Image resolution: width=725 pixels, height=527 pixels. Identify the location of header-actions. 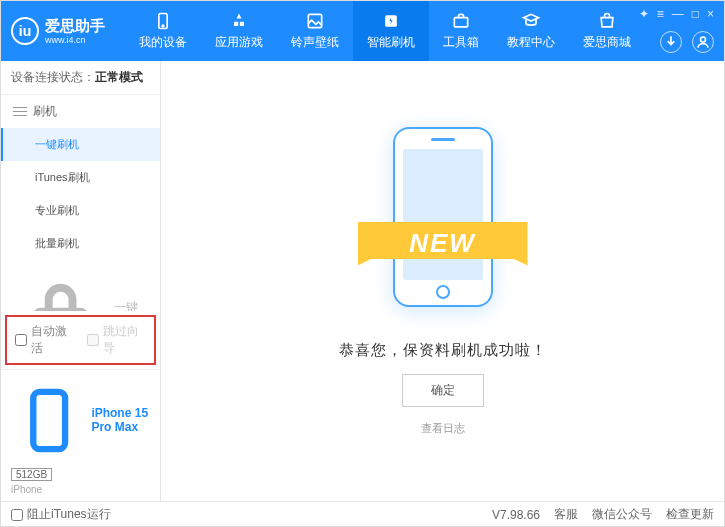
(687, 42).